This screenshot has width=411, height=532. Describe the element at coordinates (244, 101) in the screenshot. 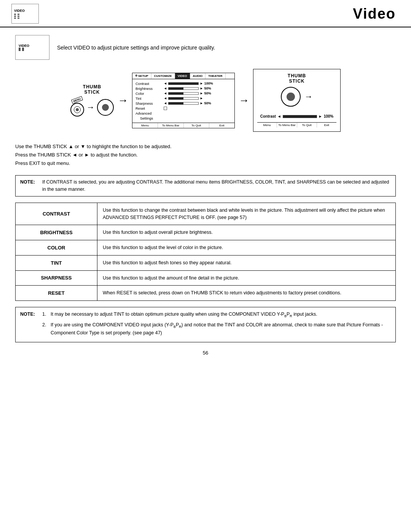

I see `arrow-right-diagram: →` at that location.